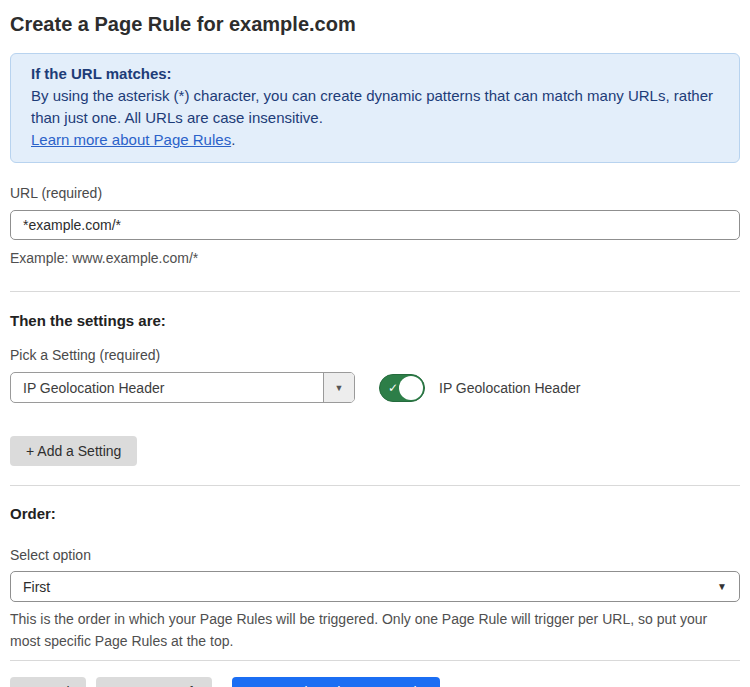 Image resolution: width=750 pixels, height=687 pixels. What do you see at coordinates (182, 388) in the screenshot?
I see `setting-picker: IP Geolocation Header ▼` at bounding box center [182, 388].